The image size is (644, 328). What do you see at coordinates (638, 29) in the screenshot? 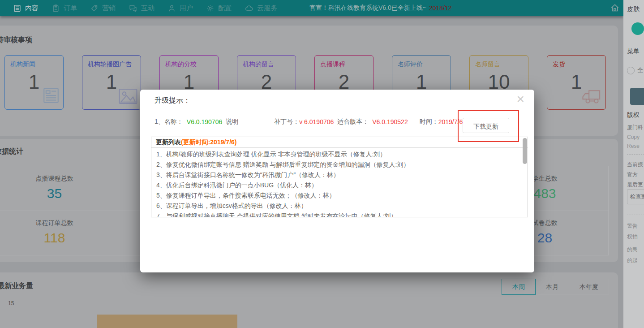
I see `skin-color-swatch` at bounding box center [638, 29].